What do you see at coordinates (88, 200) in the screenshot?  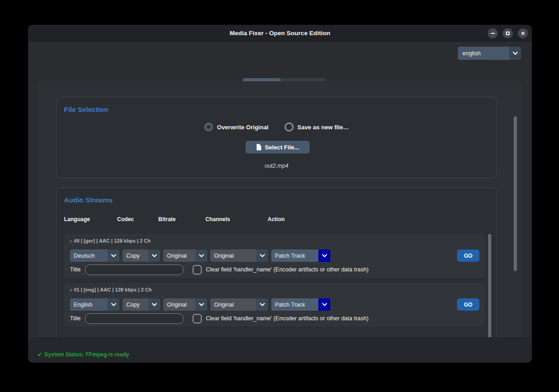 I see `audio-streams-title: Audio Streams` at bounding box center [88, 200].